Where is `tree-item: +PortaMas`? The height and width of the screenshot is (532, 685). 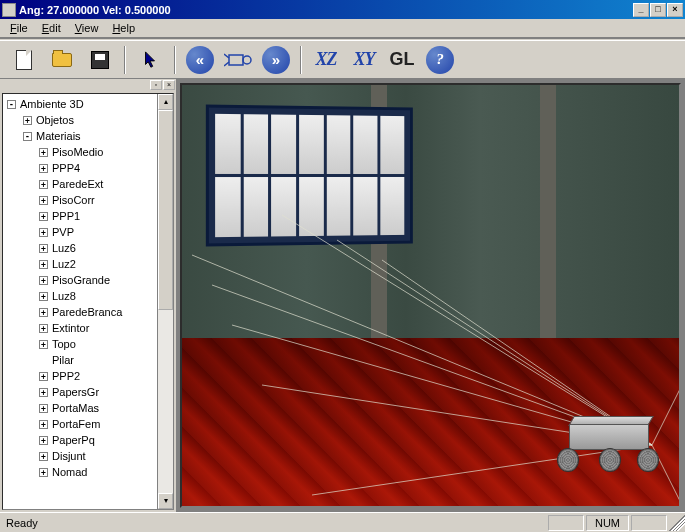
tree-item: +PortaMas is located at coordinates (88, 408).